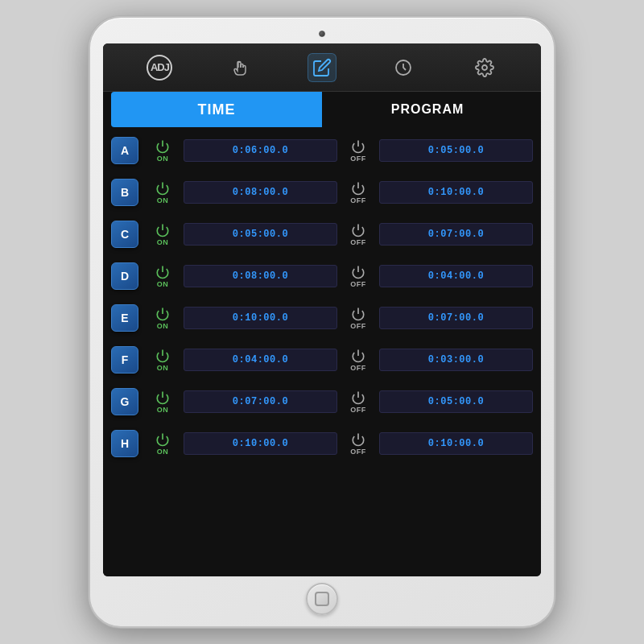  What do you see at coordinates (163, 277) in the screenshot?
I see `on-power-group-d: ON` at bounding box center [163, 277].